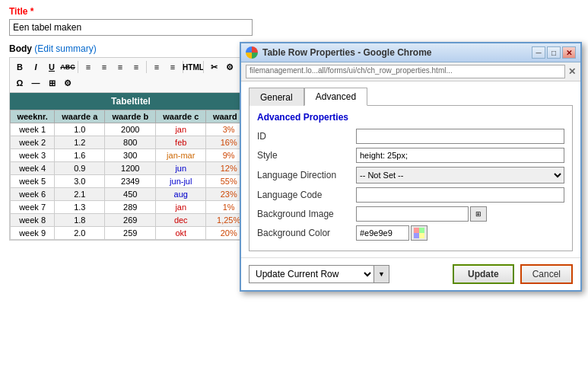 The image size is (588, 383). Describe the element at coordinates (131, 195) in the screenshot. I see `table-cell: 450` at that location.